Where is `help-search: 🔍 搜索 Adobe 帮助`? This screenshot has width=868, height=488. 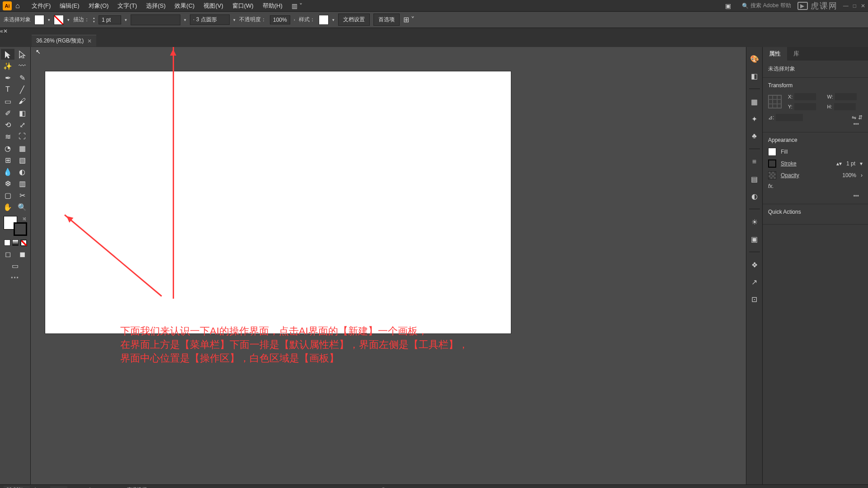 help-search: 🔍 搜索 Adobe 帮助 is located at coordinates (766, 5).